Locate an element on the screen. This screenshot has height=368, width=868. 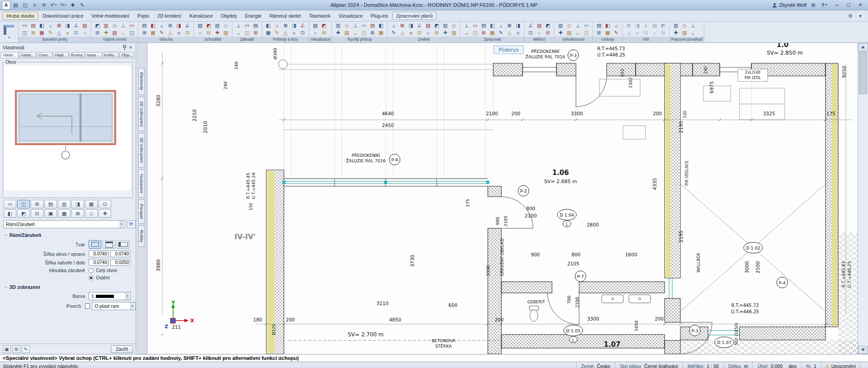
panel-tab-asiste: Asiste... is located at coordinates (28, 55).